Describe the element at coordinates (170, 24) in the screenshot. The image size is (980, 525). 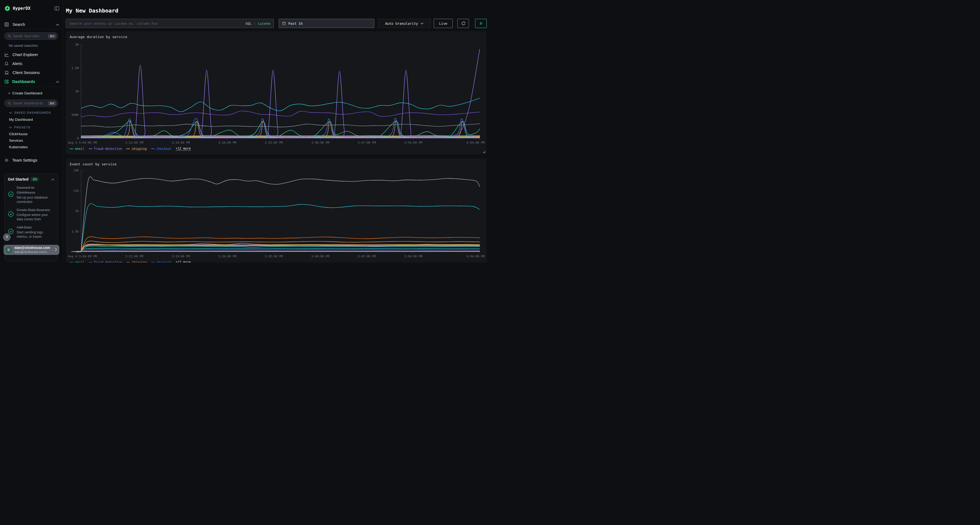
I see `event-search-input: Search your events w/ Lucene ex. column:…` at that location.